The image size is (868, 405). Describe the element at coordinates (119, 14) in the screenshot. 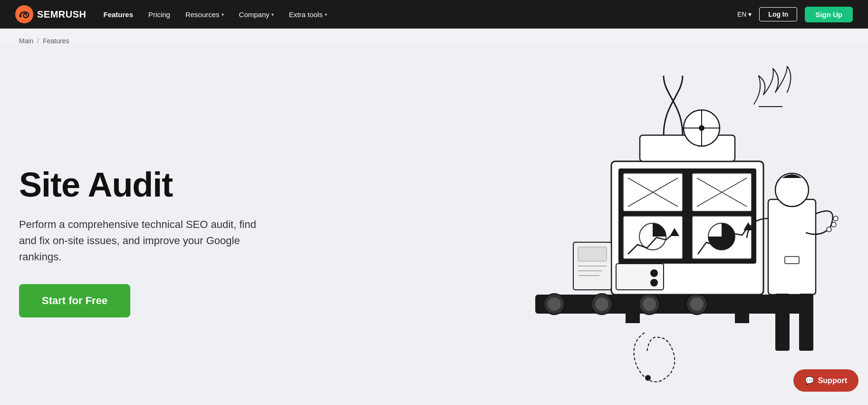

I see `nav-link-features: Features` at that location.